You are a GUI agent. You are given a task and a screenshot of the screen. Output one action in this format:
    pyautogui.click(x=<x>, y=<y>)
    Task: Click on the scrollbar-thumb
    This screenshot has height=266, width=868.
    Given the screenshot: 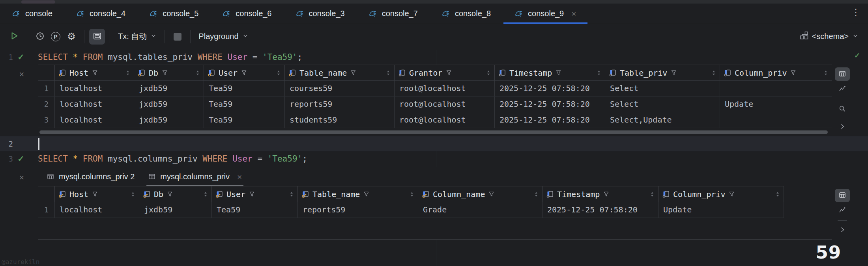 What is the action you would take?
    pyautogui.click(x=434, y=132)
    